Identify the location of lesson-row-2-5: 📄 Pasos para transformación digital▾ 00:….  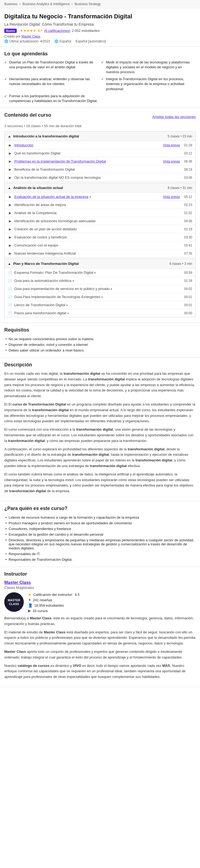
(100, 313).